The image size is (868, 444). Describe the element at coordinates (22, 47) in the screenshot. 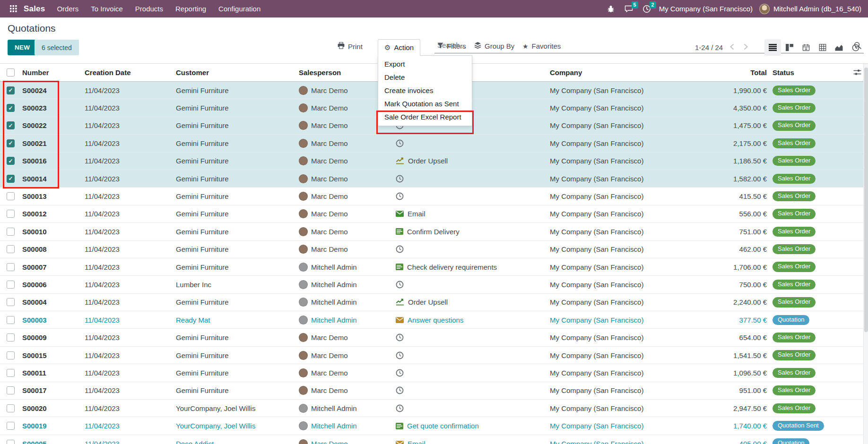

I see `new-button: NEW` at that location.